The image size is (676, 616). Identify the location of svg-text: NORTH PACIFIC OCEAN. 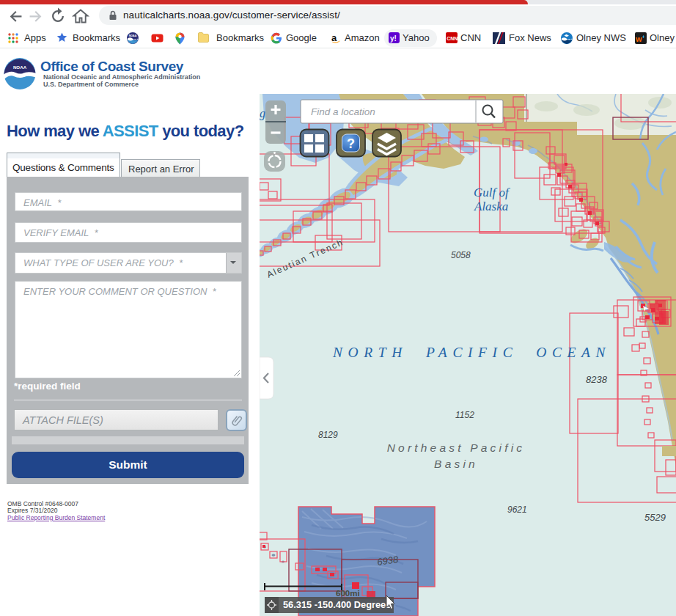
(471, 352).